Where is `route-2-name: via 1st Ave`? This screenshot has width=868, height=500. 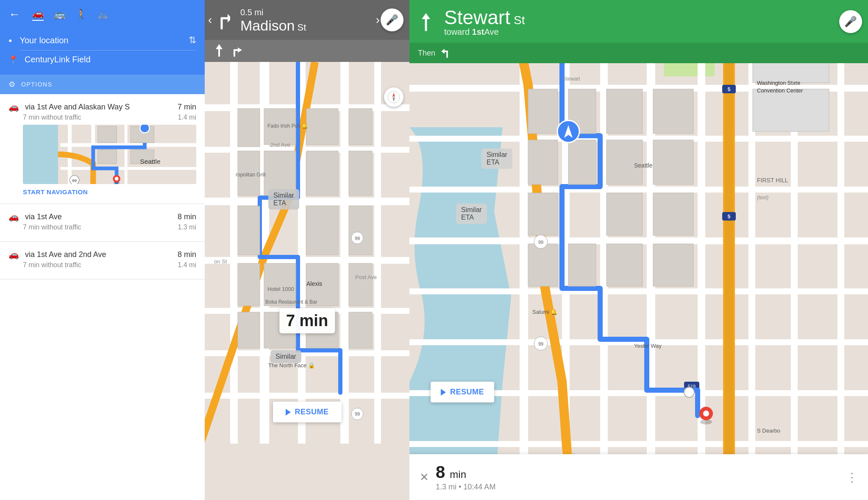 route-2-name: via 1st Ave is located at coordinates (98, 217).